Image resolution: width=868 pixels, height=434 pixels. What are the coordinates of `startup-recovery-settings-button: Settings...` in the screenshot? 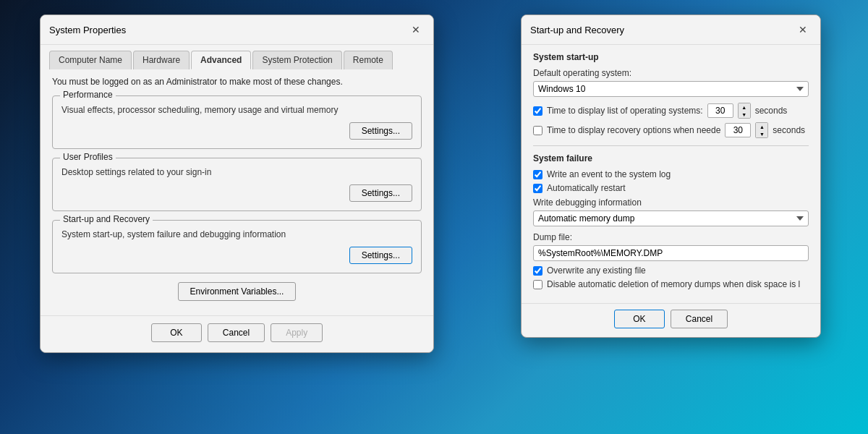 It's located at (380, 255).